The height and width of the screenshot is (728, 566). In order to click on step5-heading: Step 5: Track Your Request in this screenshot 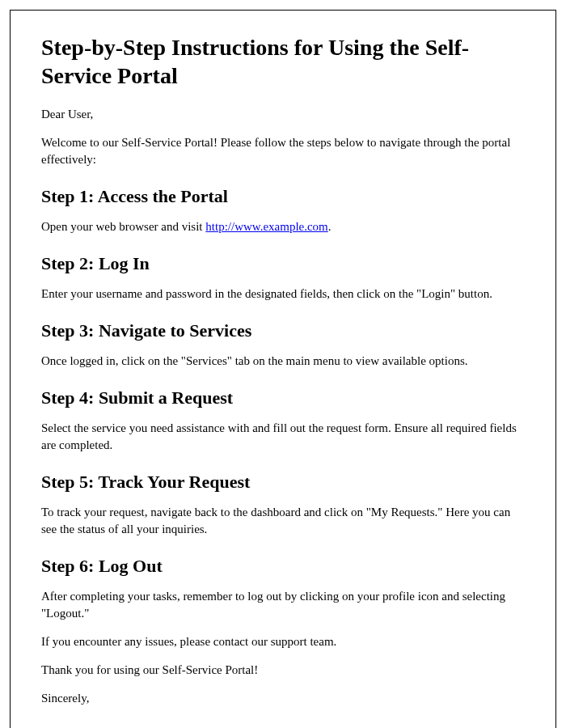, I will do `click(283, 482)`.